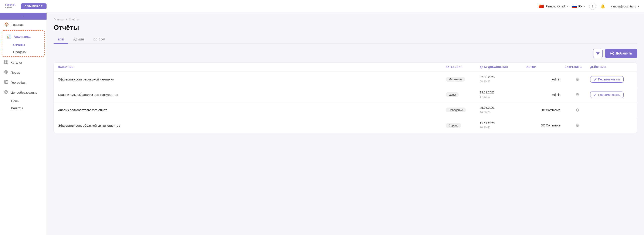 The width and height of the screenshot is (644, 235). I want to click on row3-pin: ⚙, so click(578, 110).